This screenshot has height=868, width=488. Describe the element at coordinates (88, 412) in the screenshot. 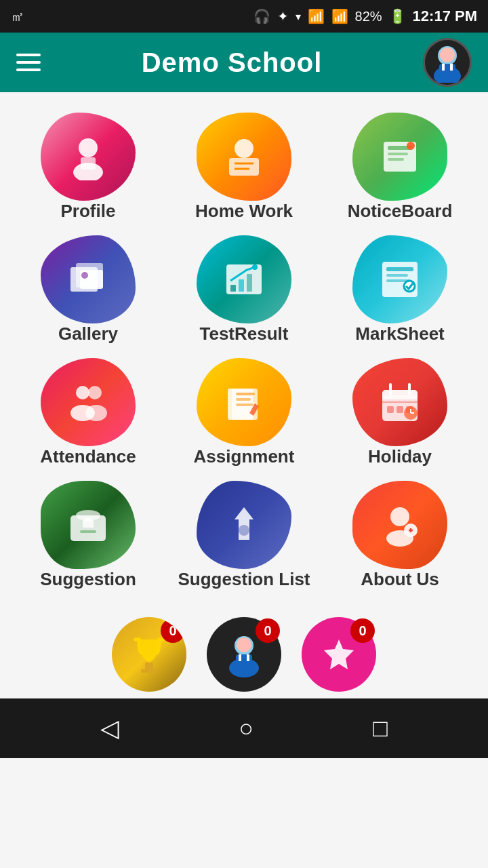

I see `menu-item-attendance: Attendance` at that location.